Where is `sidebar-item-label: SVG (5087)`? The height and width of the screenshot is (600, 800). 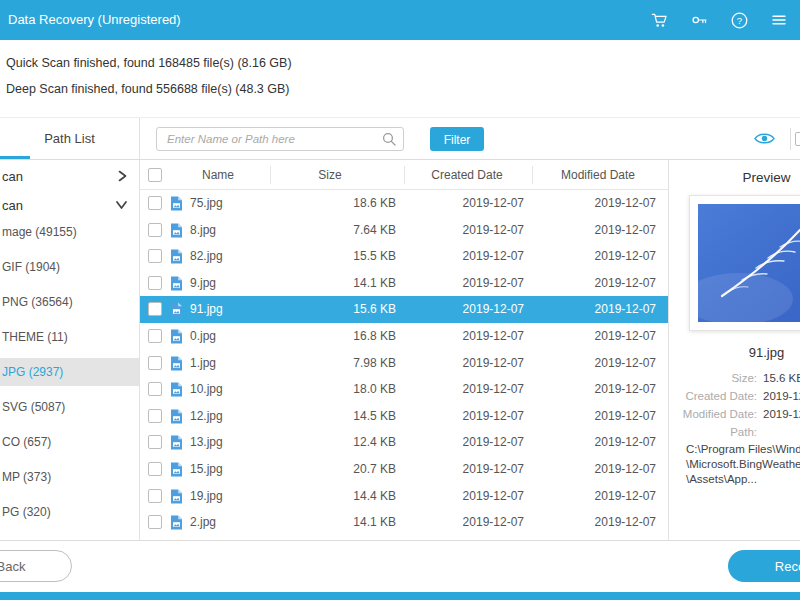
sidebar-item-label: SVG (5087) is located at coordinates (34, 407).